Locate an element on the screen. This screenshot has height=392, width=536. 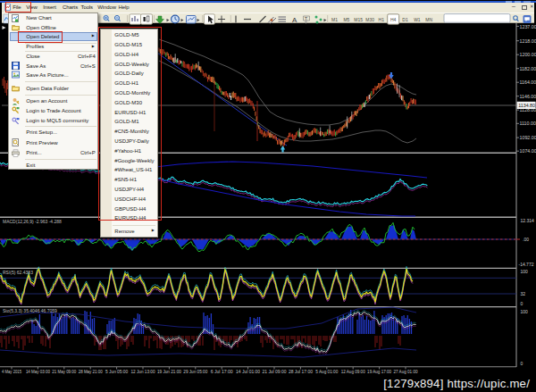
svg-text: 12.314 is located at coordinates (528, 221).